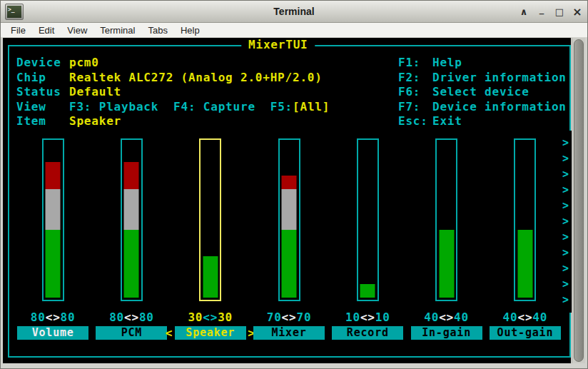 The height and width of the screenshot is (369, 588). I want to click on shade-button: ∧, so click(524, 12).